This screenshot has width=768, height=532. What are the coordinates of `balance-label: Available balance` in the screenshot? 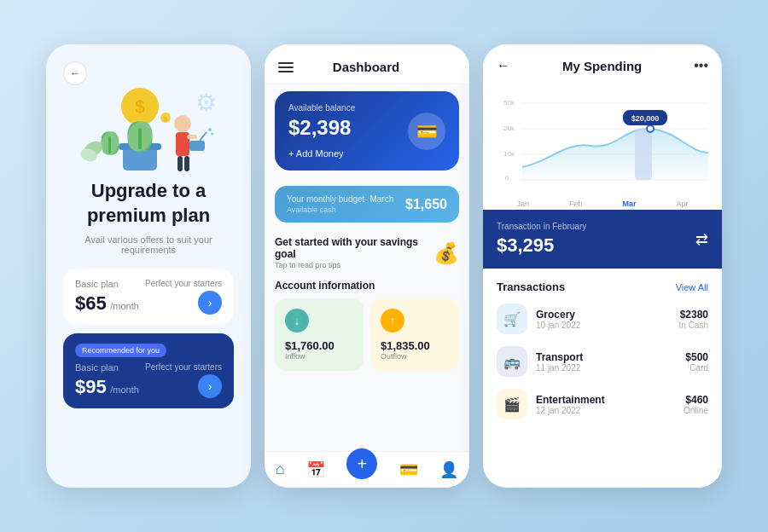 It's located at (322, 107).